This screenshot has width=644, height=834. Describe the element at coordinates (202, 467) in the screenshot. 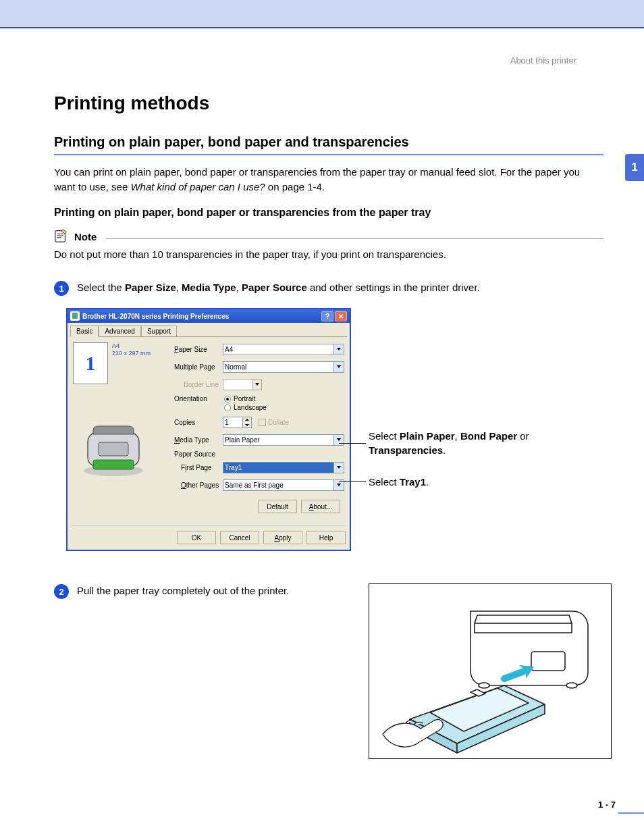

I see `label-first-page: First Page` at that location.